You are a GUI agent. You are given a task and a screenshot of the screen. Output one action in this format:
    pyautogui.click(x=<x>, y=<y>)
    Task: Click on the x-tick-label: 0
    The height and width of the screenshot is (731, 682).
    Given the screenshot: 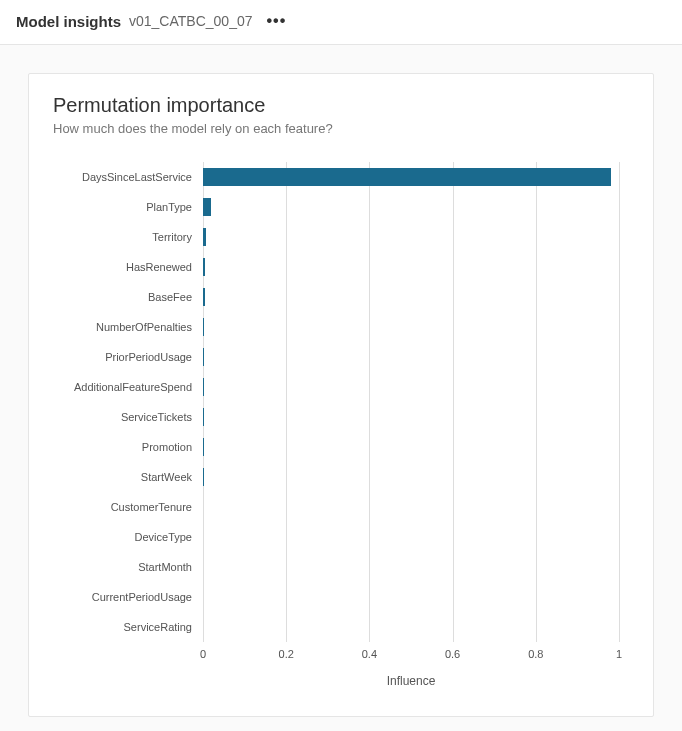 What is the action you would take?
    pyautogui.click(x=203, y=654)
    